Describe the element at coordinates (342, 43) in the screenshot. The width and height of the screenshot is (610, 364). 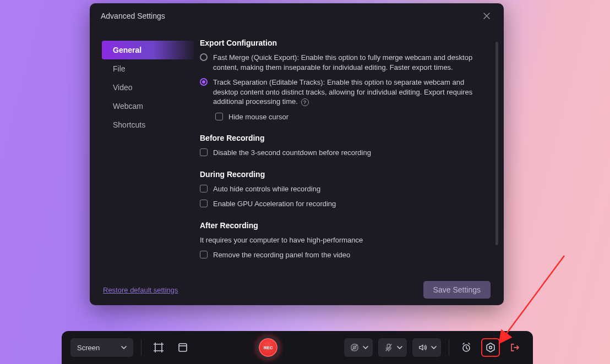
I see `section-title-export: Export Configuration` at that location.